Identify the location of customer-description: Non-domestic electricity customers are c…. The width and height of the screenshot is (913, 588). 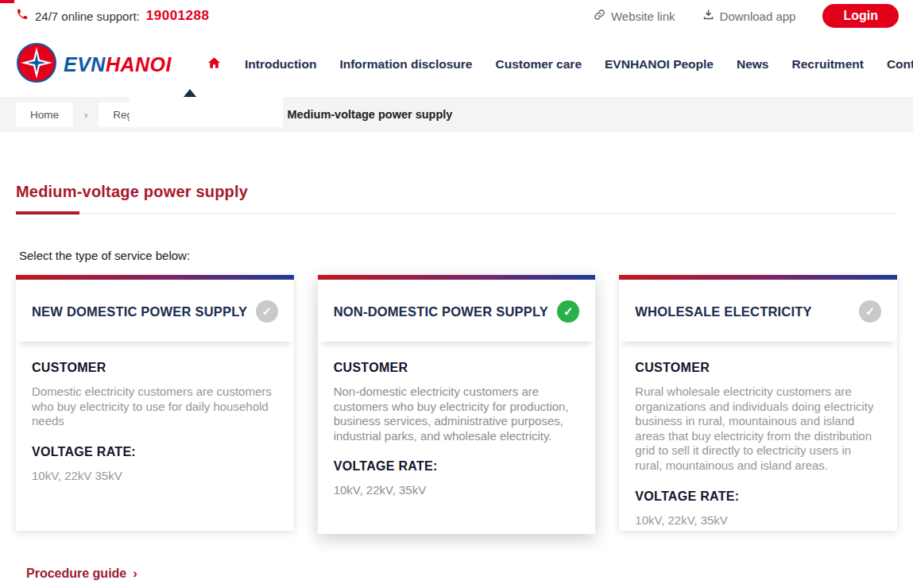
(456, 414).